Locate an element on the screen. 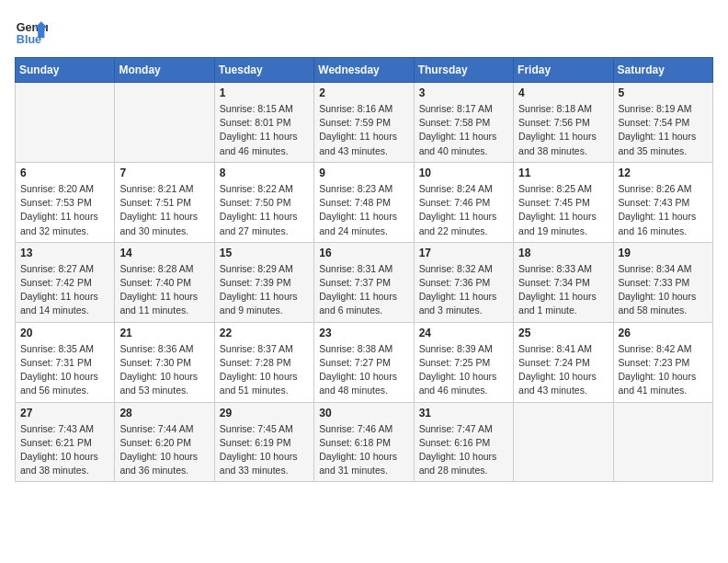  day-number: 15 is located at coordinates (265, 253).